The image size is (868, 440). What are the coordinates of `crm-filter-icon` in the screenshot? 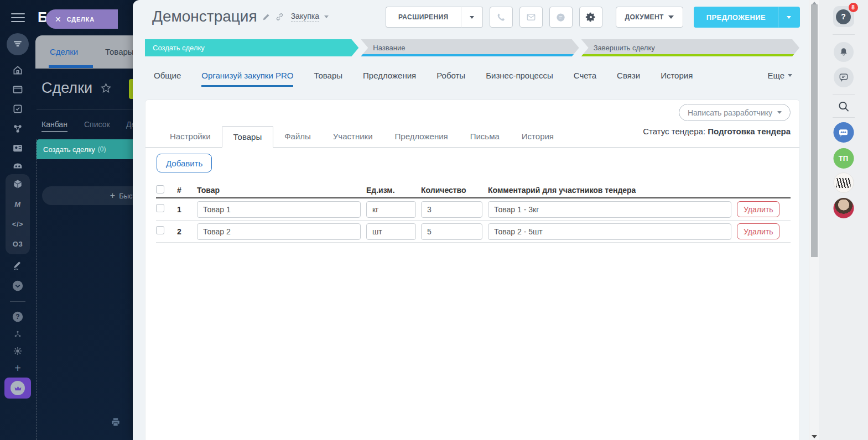 It's located at (18, 44).